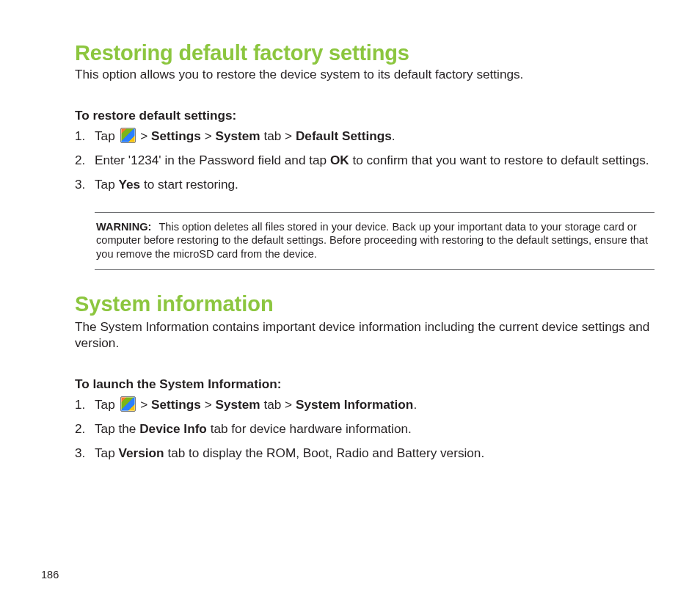 The image size is (700, 604). I want to click on step-1-restore: Tap > Settings > System tab > Default Se…, so click(365, 137).